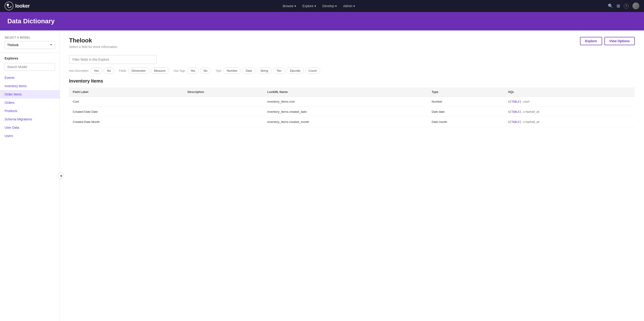  Describe the element at coordinates (309, 6) in the screenshot. I see `explore-menu: Explore ▾` at that location.